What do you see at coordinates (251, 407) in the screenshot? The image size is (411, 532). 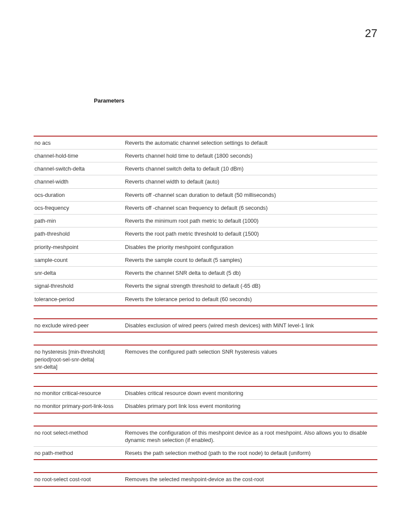 I see `desc-cell: Disables primary port link loss event mo…` at bounding box center [251, 407].